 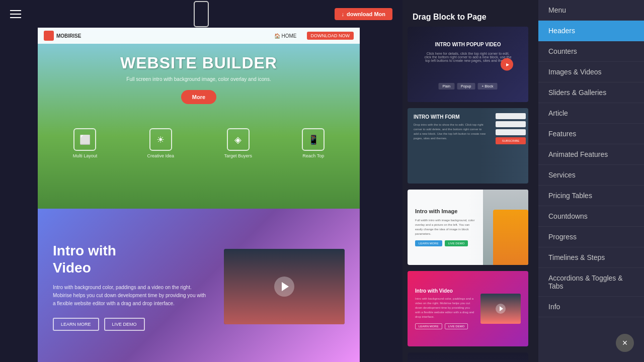 I want to click on thumb3-title: Intro with Image, so click(x=445, y=211).